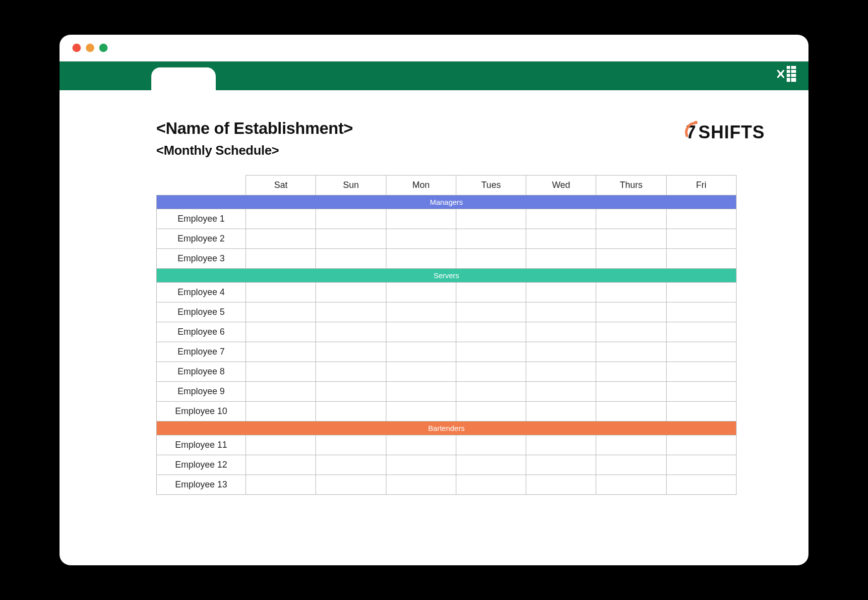 This screenshot has height=600, width=868. What do you see at coordinates (184, 79) in the screenshot?
I see `ribbon-active-tab` at bounding box center [184, 79].